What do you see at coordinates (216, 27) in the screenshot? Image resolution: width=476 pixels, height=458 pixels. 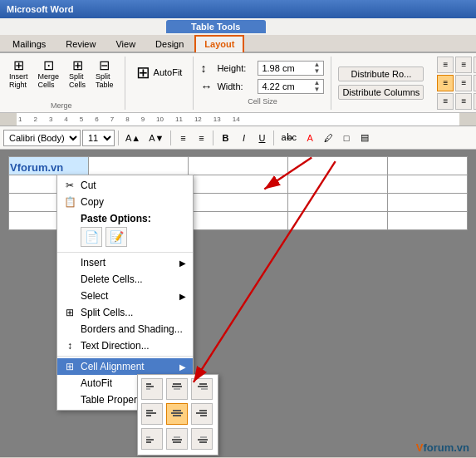 I see `table-tools-label: Table Tools` at bounding box center [216, 27].